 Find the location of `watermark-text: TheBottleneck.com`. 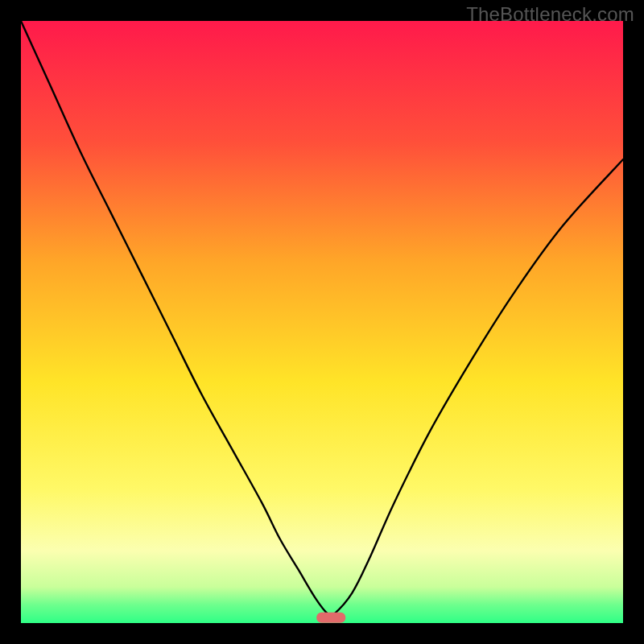

watermark-text: TheBottleneck.com is located at coordinates (551, 14).